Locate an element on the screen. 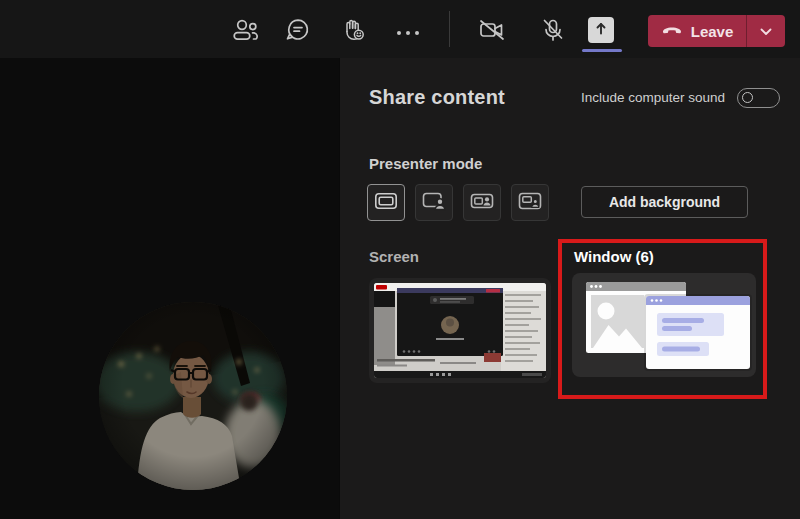 This screenshot has height=519, width=800. window-section-label: Window (6) is located at coordinates (668, 256).